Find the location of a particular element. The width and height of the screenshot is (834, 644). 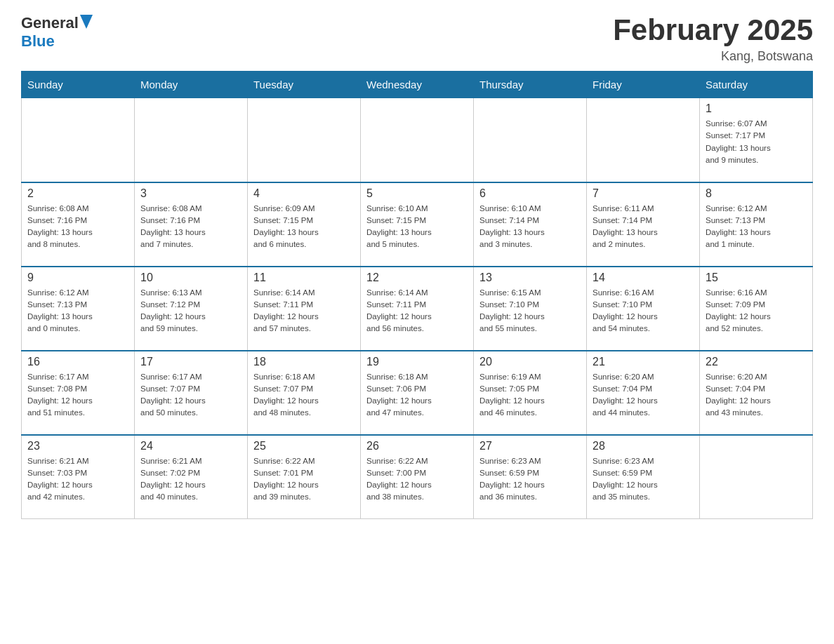

day-info: Sunrise: 6:09 AM Sunset: 7:15 PM Dayligh… is located at coordinates (304, 227).